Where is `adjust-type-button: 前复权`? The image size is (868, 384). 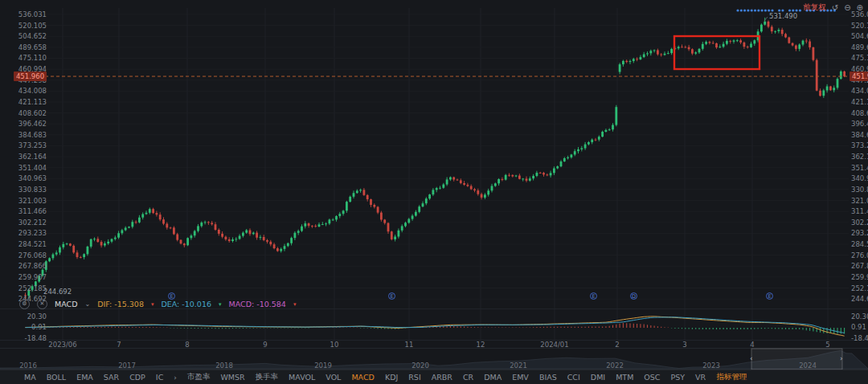
adjust-type-button: 前复权 is located at coordinates (815, 8).